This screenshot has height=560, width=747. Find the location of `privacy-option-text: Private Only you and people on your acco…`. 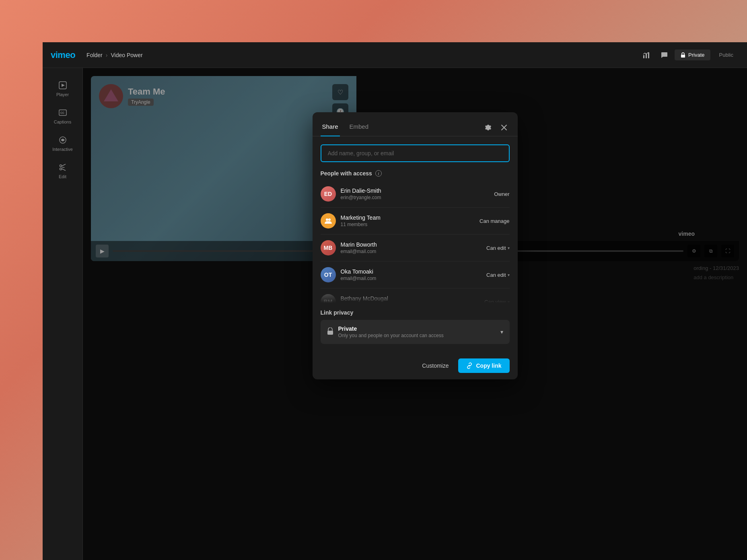

privacy-option-text: Private Only you and people on your acco… is located at coordinates (417, 332).